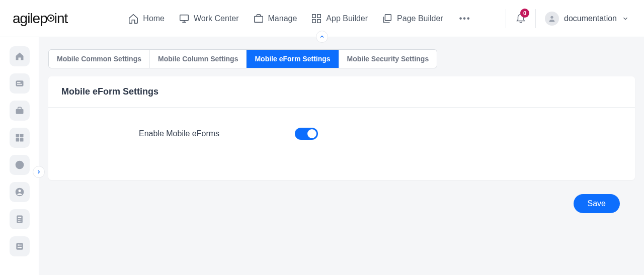  I want to click on nav-label: Page Builder, so click(420, 19).